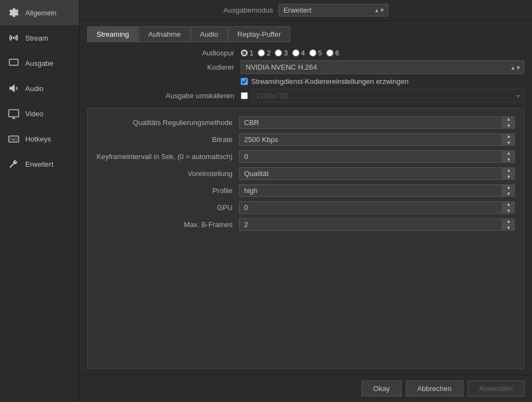 The image size is (532, 402). What do you see at coordinates (509, 194) in the screenshot?
I see `profile-down-button: ▼` at bounding box center [509, 194].